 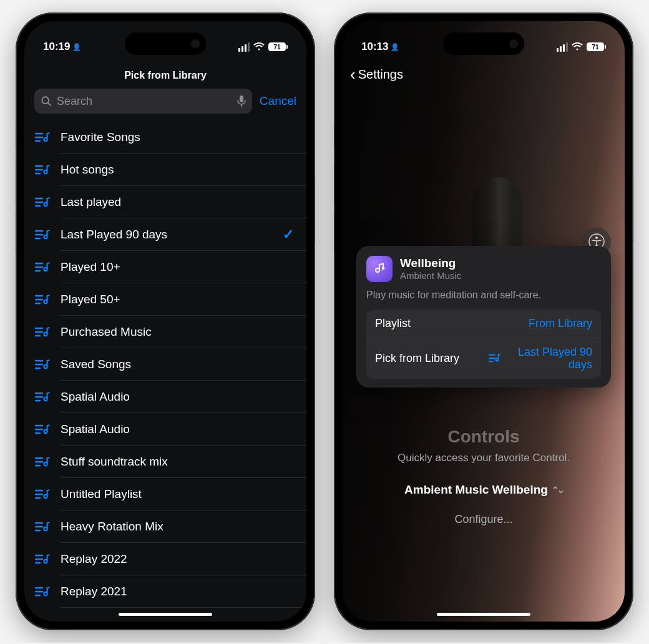 What do you see at coordinates (46, 101) in the screenshot?
I see `search-icon` at bounding box center [46, 101].